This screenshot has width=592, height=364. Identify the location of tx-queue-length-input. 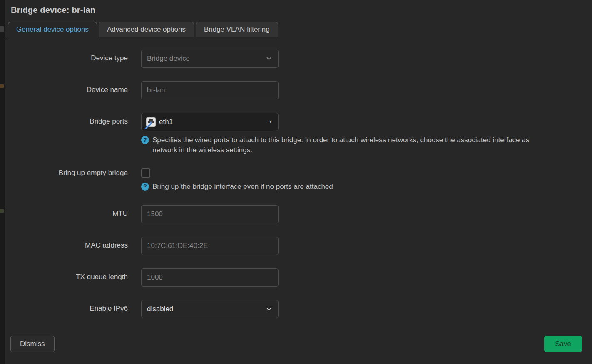
(210, 277).